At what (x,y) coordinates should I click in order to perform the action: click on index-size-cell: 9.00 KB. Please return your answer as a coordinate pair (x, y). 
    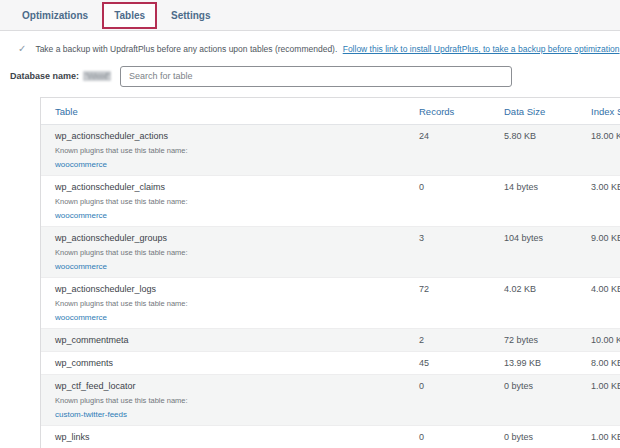
    Looking at the image, I should click on (600, 252).